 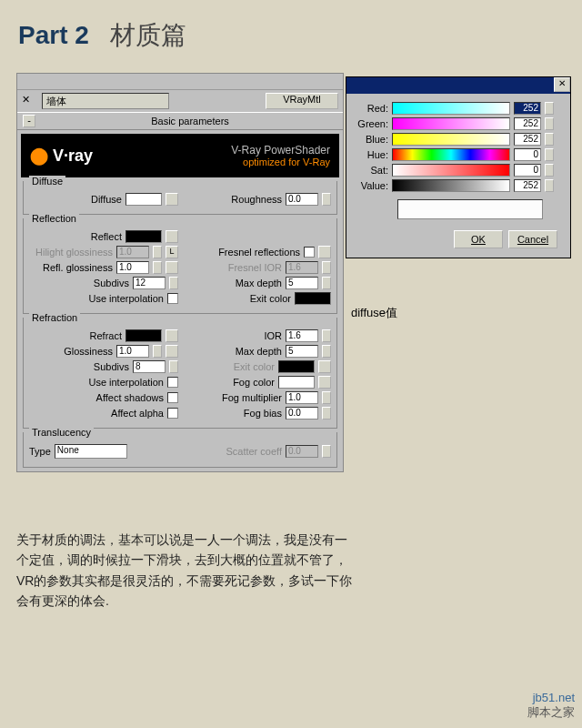 I want to click on translucency-group: Translucency TypeNone Scatter coeff0.0, so click(x=180, y=450).